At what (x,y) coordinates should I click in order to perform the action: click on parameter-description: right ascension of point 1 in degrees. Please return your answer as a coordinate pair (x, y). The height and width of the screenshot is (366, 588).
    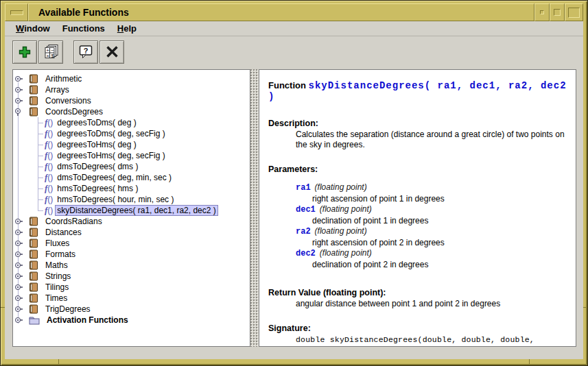
    Looking at the image, I should click on (440, 199).